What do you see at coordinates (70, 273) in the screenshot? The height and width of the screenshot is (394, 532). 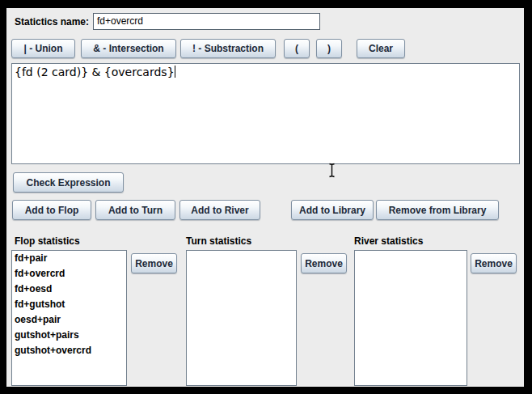 I see `list-item: fd+overcrd` at bounding box center [70, 273].